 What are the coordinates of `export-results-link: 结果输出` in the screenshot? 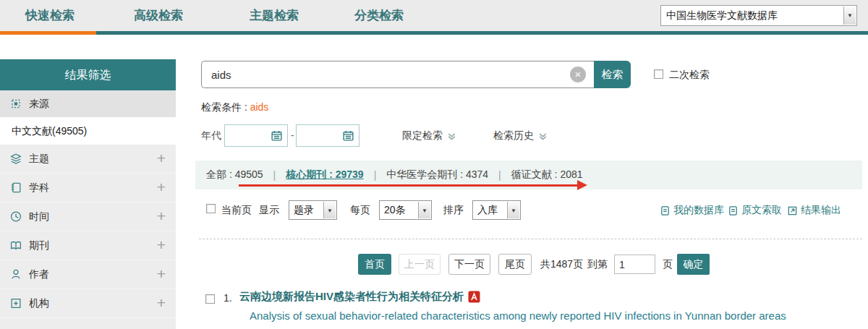 It's located at (814, 210).